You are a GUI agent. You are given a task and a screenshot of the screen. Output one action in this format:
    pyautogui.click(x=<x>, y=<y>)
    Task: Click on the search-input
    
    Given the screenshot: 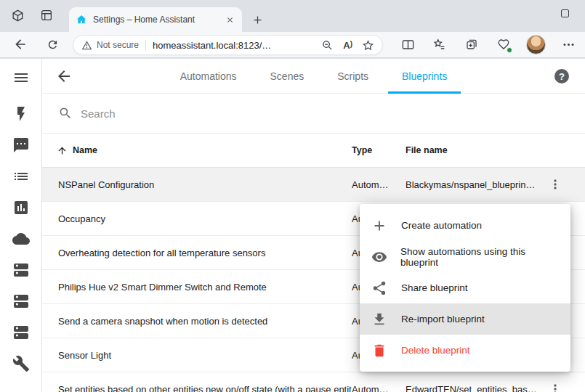 What is the action you would take?
    pyautogui.click(x=325, y=113)
    